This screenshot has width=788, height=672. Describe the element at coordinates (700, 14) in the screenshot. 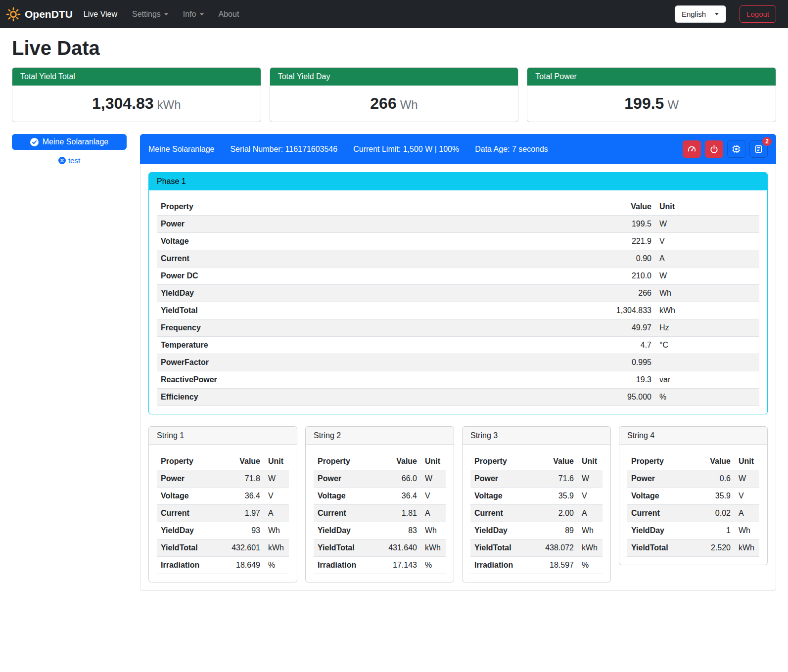

I see `language-select: English` at that location.